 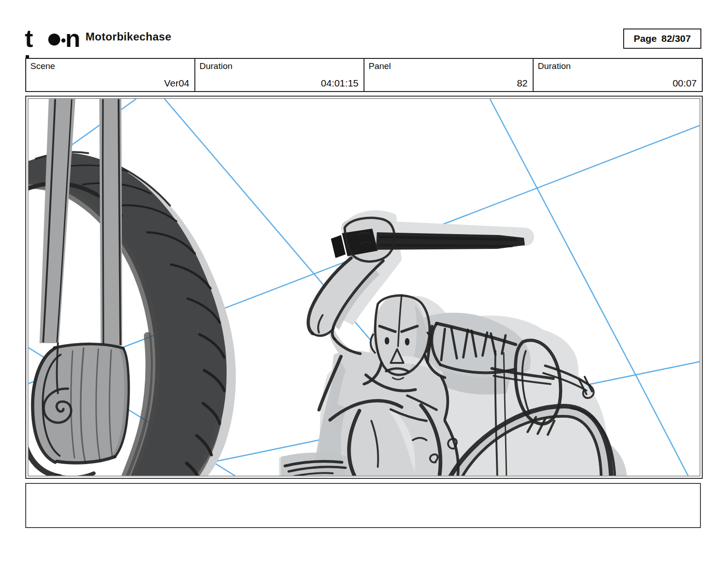 I want to click on panel-value: 82, so click(x=522, y=83).